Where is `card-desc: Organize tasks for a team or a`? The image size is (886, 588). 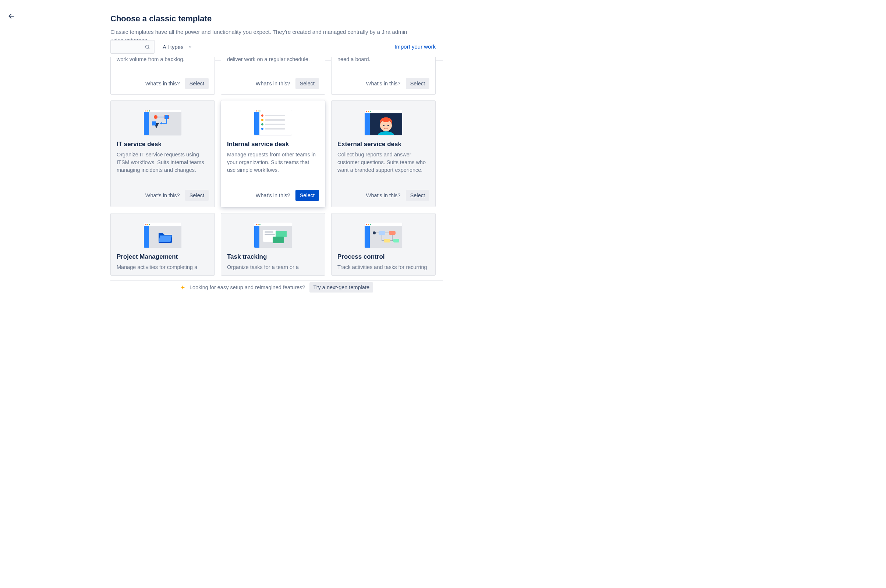
card-desc: Organize tasks for a team or a is located at coordinates (273, 268).